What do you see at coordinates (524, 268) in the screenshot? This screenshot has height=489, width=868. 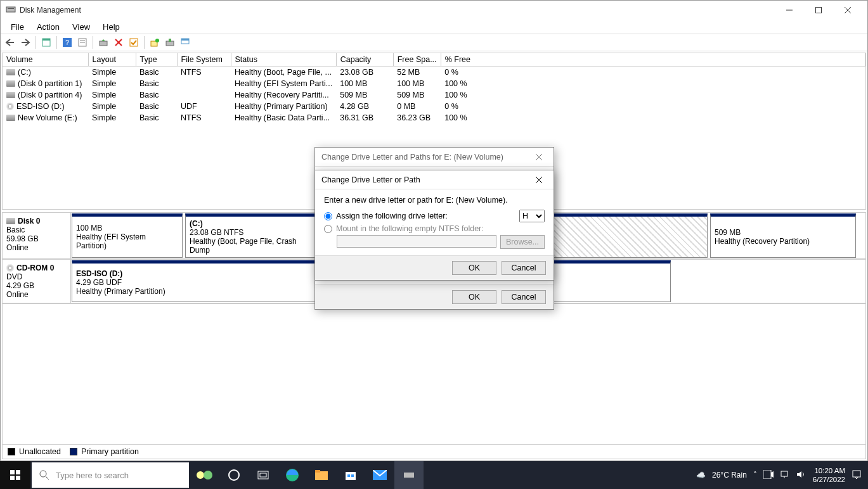 I see `dialog2-cancel-button: Cancel` at bounding box center [524, 268].